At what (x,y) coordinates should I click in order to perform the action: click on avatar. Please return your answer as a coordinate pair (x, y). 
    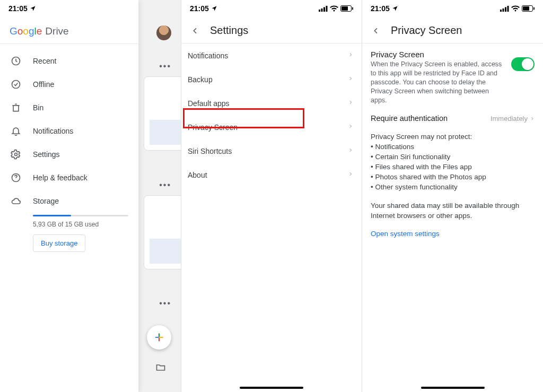
    Looking at the image, I should click on (164, 33).